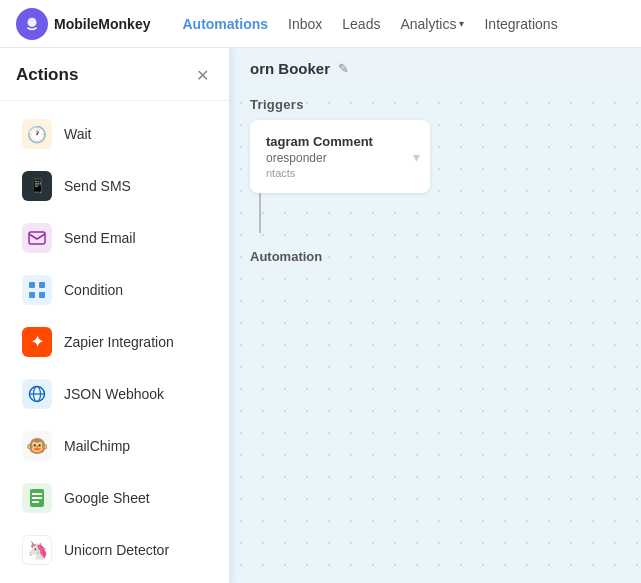  Describe the element at coordinates (114, 550) in the screenshot. I see `action-item-unicorn: 🦄 Unicorn Detector` at that location.